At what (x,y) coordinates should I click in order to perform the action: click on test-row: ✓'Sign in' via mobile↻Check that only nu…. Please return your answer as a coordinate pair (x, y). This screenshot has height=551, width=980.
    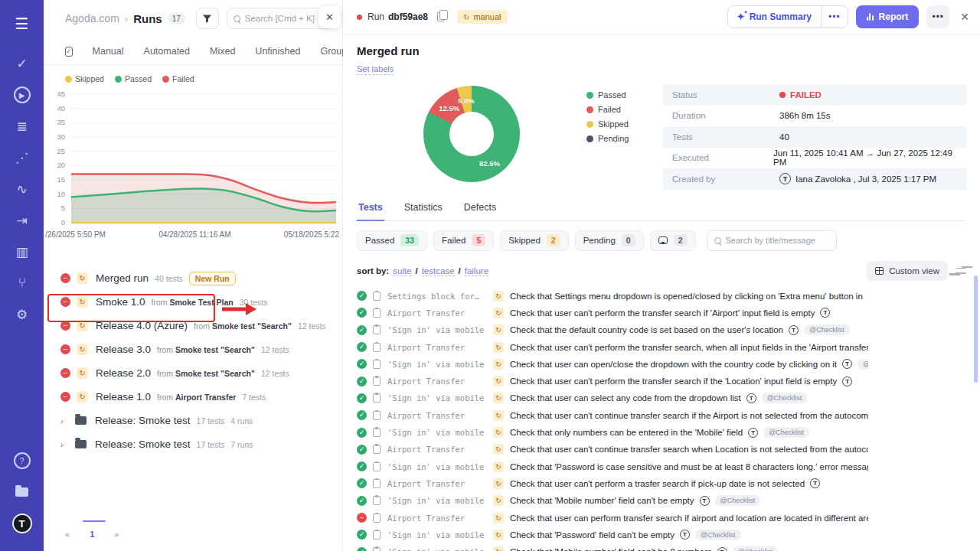
    Looking at the image, I should click on (612, 432).